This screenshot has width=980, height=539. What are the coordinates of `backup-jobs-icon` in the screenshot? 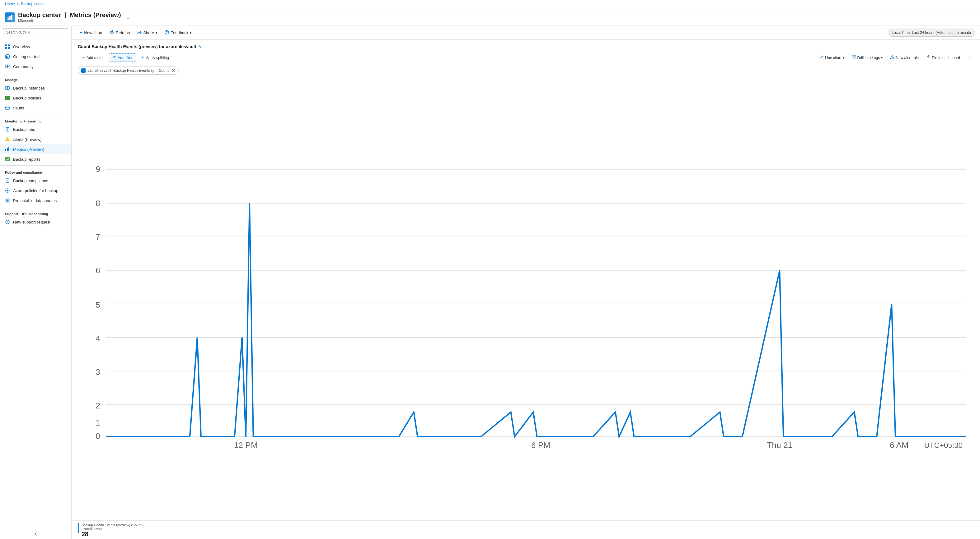 It's located at (8, 129).